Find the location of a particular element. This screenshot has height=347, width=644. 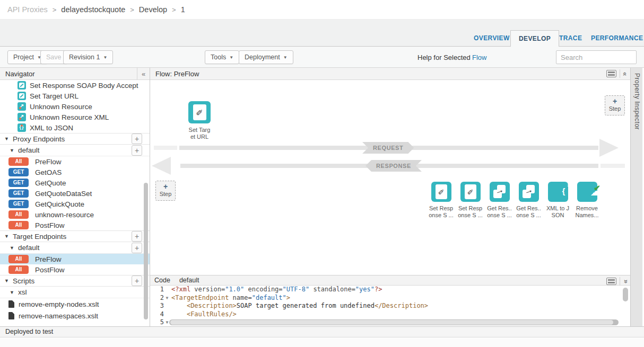

add-target-endpoints-button: + is located at coordinates (137, 236).